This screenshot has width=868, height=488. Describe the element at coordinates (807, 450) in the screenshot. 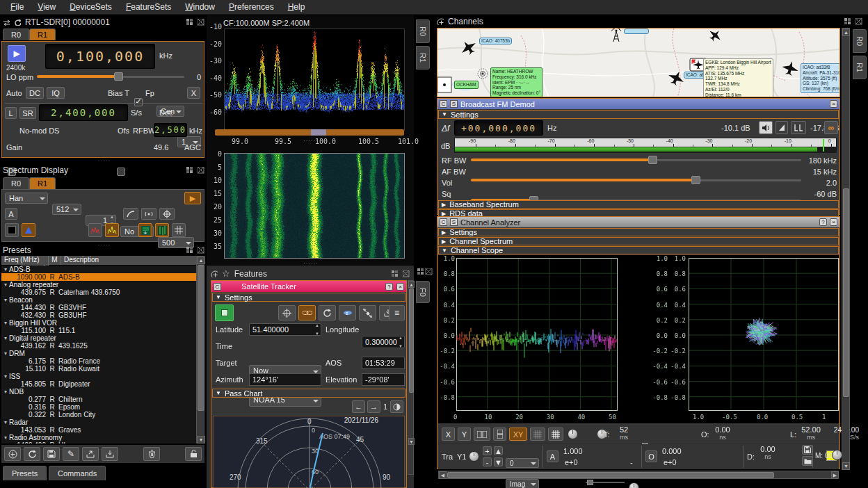

I see `scope-save-icon` at that location.